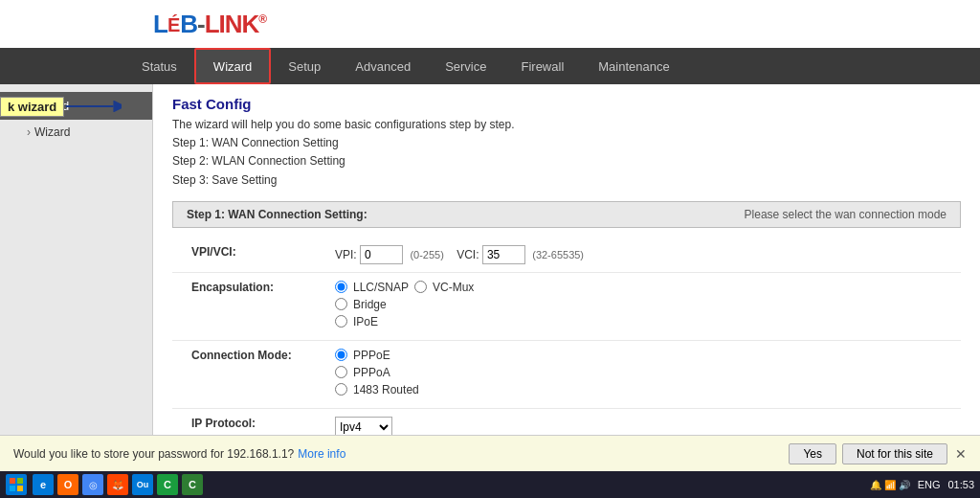 The height and width of the screenshot is (498, 980). Describe the element at coordinates (490, 66) in the screenshot. I see `nav-bar: Status Wizard Setup Advanced Service Fir…` at that location.